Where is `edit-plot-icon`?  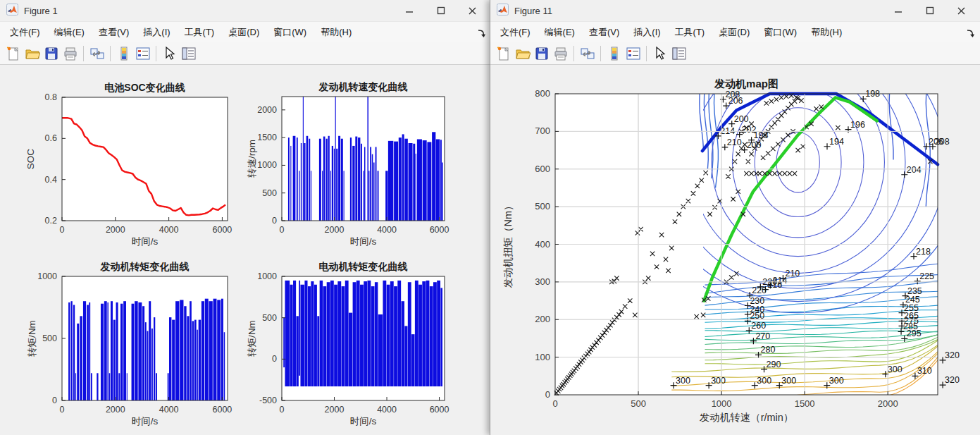 edit-plot-icon is located at coordinates (660, 54).